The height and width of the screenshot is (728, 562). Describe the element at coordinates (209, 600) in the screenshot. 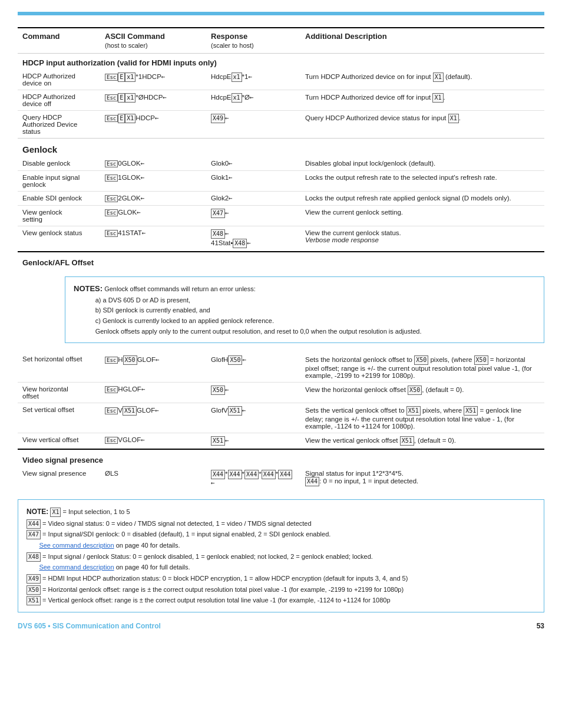

I see `footer-note-x51: X51 = Vertical genlock offset: range is …` at that location.